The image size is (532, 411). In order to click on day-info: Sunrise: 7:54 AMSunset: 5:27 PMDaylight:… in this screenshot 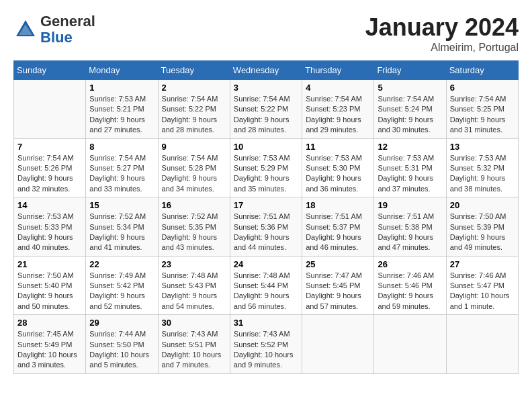, I will do `click(122, 174)`.